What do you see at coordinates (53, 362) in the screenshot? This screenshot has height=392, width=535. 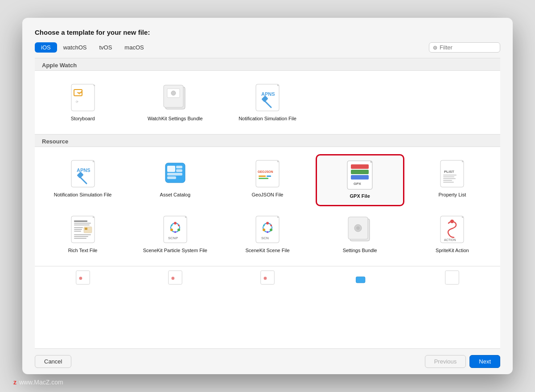 I see `cancel-button: Cancel` at bounding box center [53, 362].